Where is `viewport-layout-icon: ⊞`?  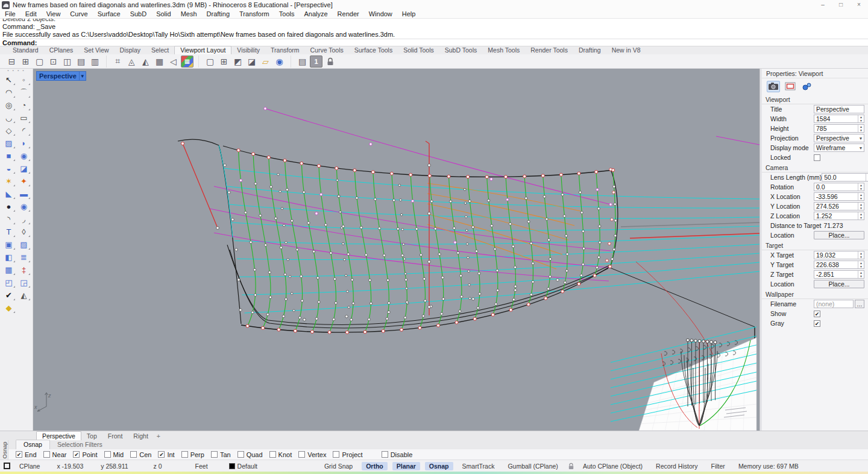
viewport-layout-icon: ⊞ is located at coordinates (224, 62).